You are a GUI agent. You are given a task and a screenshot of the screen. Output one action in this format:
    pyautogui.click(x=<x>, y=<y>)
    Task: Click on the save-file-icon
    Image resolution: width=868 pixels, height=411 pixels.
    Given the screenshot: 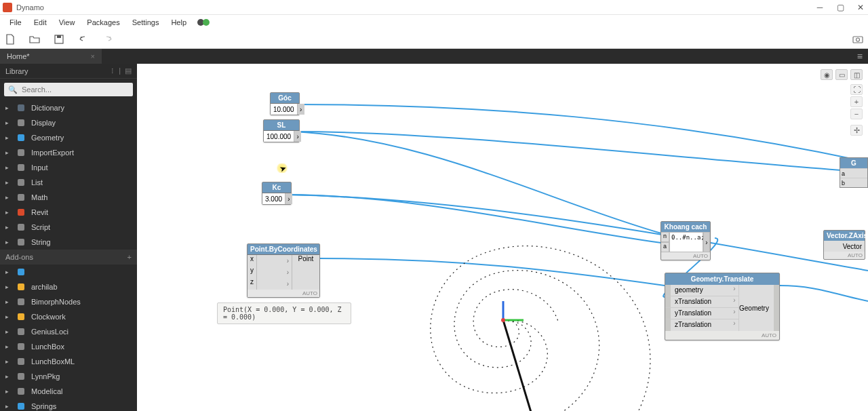 What is the action you would take?
    pyautogui.click(x=59, y=39)
    